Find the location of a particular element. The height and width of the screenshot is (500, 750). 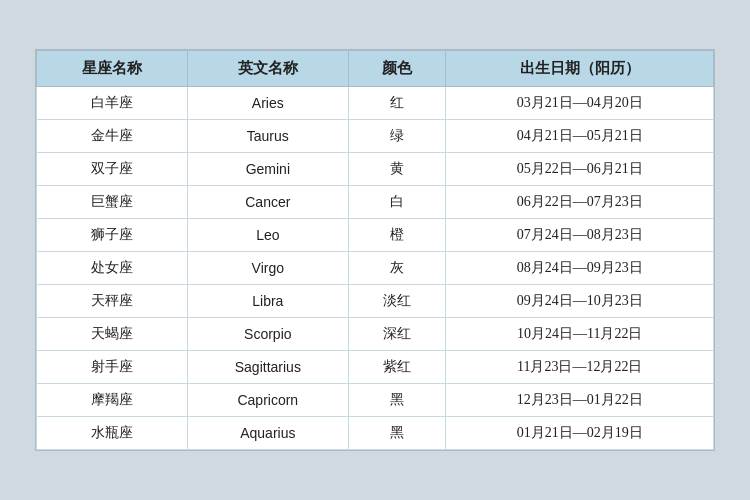

table-row: 双子座Gemini黄05月22日—06月21日 is located at coordinates (376, 170).